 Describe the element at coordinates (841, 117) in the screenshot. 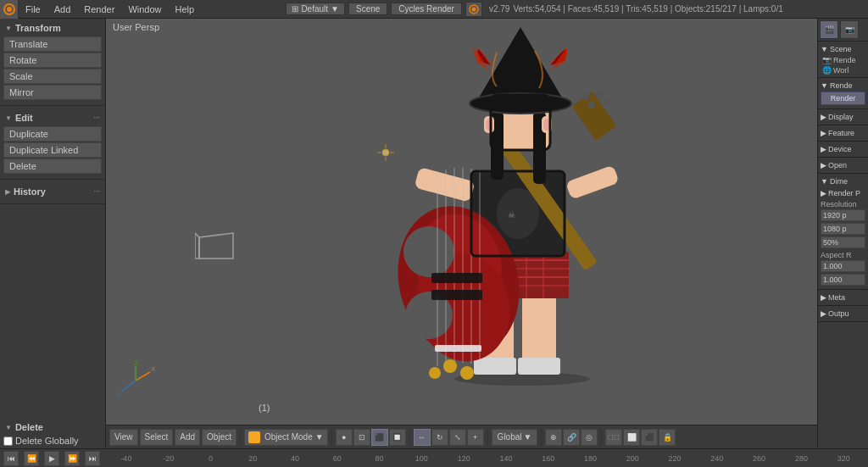

I see `display-label: Display` at that location.